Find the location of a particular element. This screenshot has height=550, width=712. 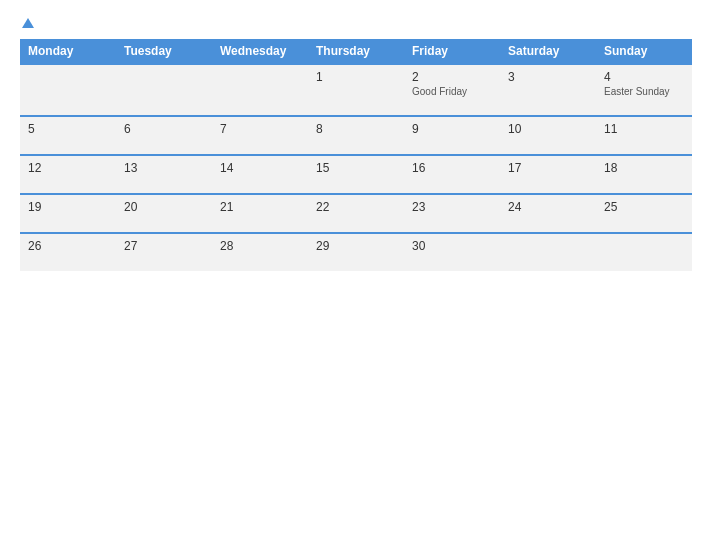

day-number: 9 is located at coordinates (452, 129).